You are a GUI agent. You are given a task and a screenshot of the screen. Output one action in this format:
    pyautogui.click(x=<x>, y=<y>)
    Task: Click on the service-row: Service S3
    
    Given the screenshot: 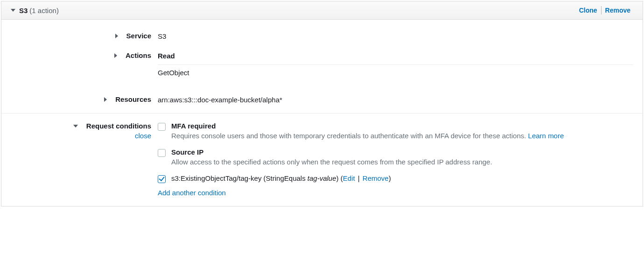 What is the action you would take?
    pyautogui.click(x=322, y=37)
    